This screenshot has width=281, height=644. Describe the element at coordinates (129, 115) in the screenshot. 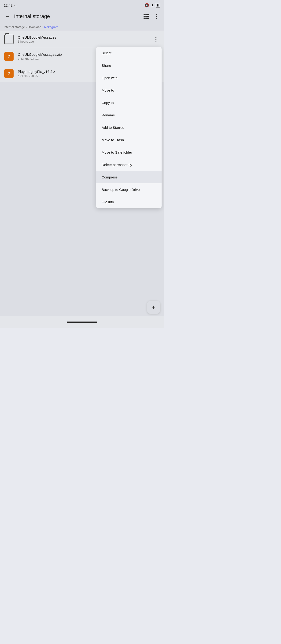

I see `menu-item-rename: Rename` at that location.